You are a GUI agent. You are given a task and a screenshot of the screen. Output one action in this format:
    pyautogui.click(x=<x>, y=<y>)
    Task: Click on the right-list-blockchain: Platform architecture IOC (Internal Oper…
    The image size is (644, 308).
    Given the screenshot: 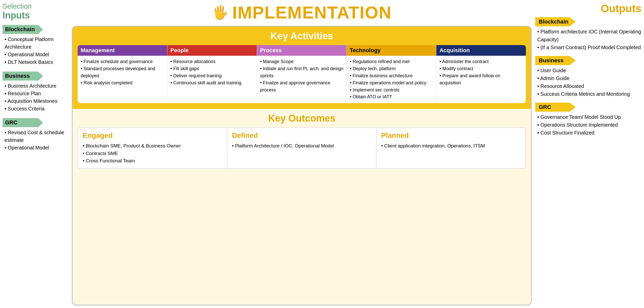 What is the action you would take?
    pyautogui.click(x=588, y=40)
    